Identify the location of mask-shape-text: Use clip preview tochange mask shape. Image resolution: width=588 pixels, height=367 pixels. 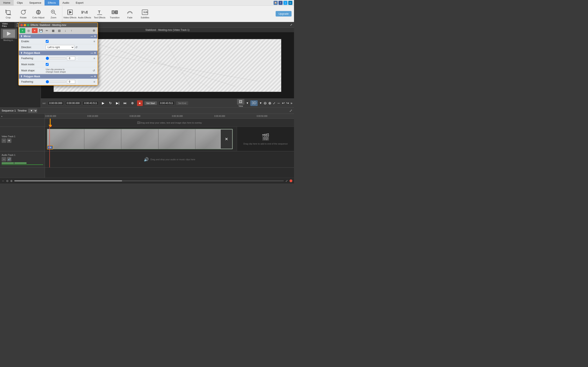
(56, 71).